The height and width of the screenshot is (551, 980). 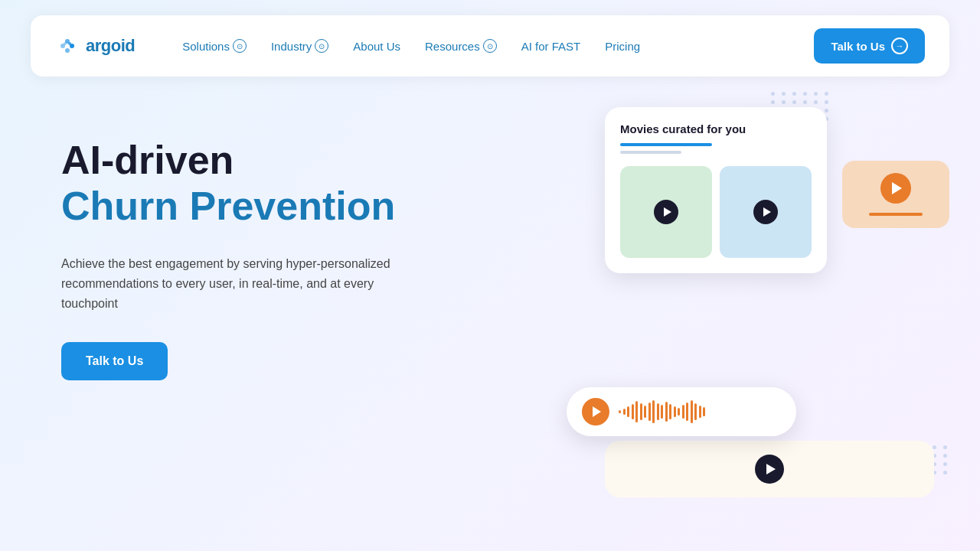 What do you see at coordinates (666, 212) in the screenshot?
I see `play-button-green` at bounding box center [666, 212].